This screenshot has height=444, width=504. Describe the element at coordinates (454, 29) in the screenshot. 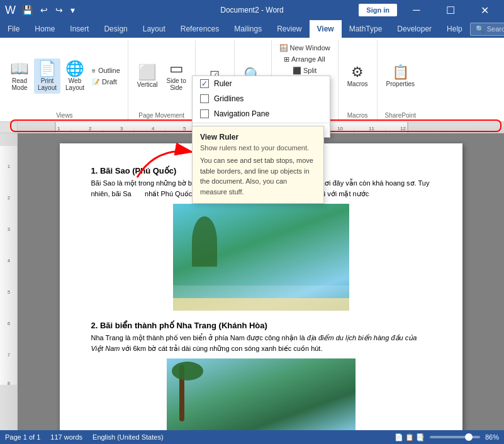

I see `tab-help: Help` at that location.